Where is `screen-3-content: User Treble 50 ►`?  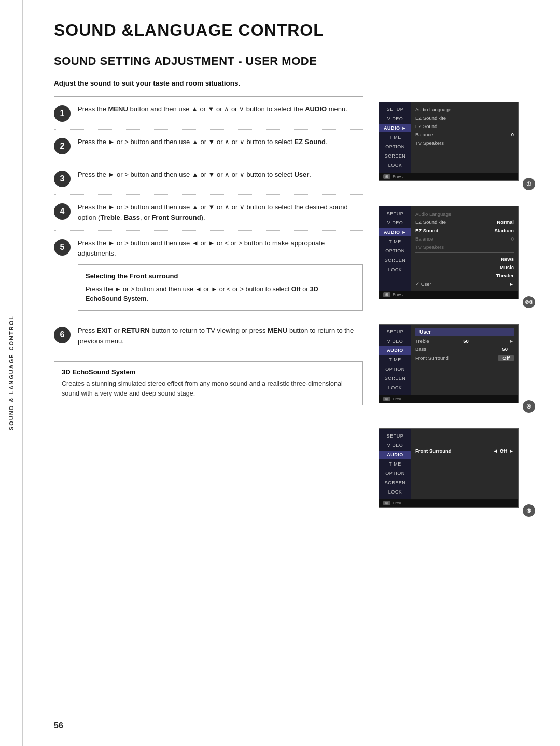
screen-3-content: User Treble 50 ► is located at coordinates (465, 360).